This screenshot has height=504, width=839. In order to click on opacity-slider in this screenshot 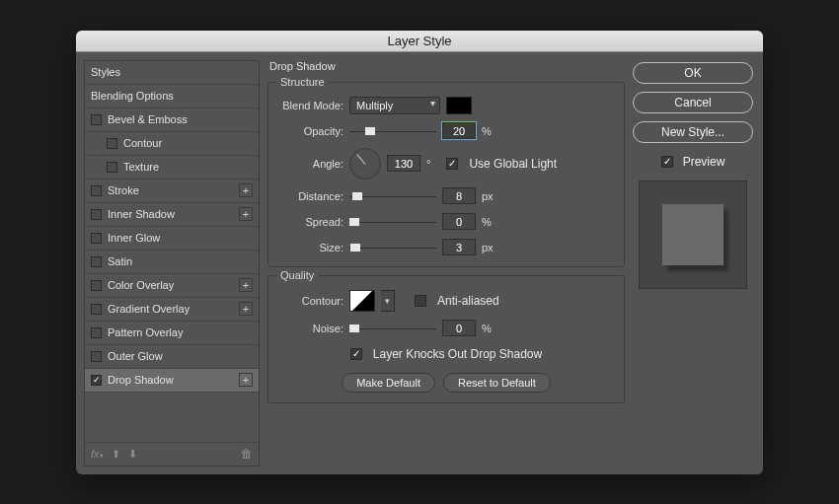, I will do `click(393, 131)`.